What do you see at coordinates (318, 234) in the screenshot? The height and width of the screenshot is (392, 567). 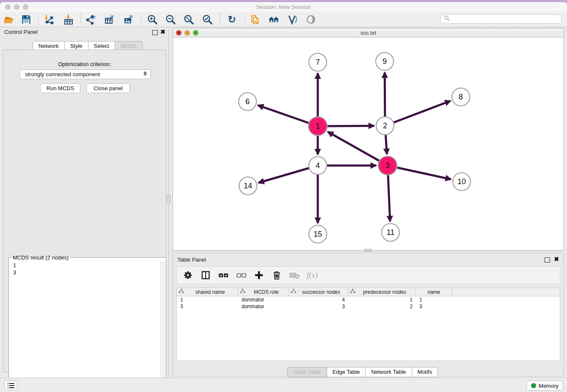 I see `graph-node-15: 15` at bounding box center [318, 234].